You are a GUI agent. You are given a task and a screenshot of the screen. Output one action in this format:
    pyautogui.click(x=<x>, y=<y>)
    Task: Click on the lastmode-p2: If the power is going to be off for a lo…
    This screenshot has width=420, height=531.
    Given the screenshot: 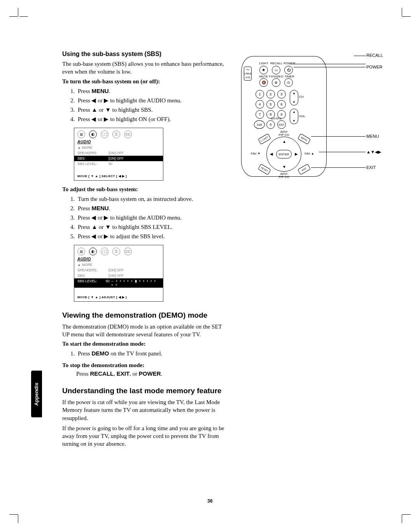 What is the action you would take?
    pyautogui.click(x=144, y=436)
    